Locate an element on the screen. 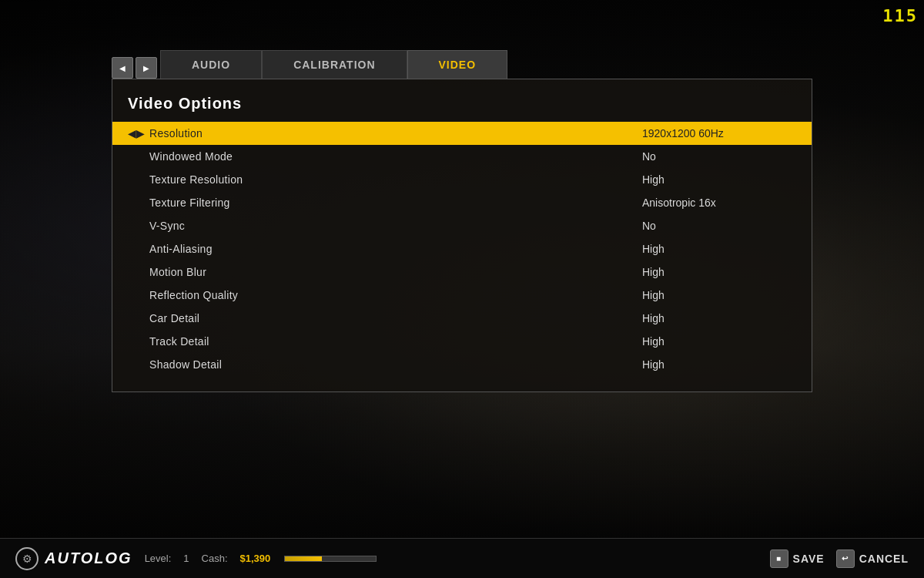 This screenshot has height=578, width=924. setting-name-texture-resolution: Texture Resolution is located at coordinates (396, 180).